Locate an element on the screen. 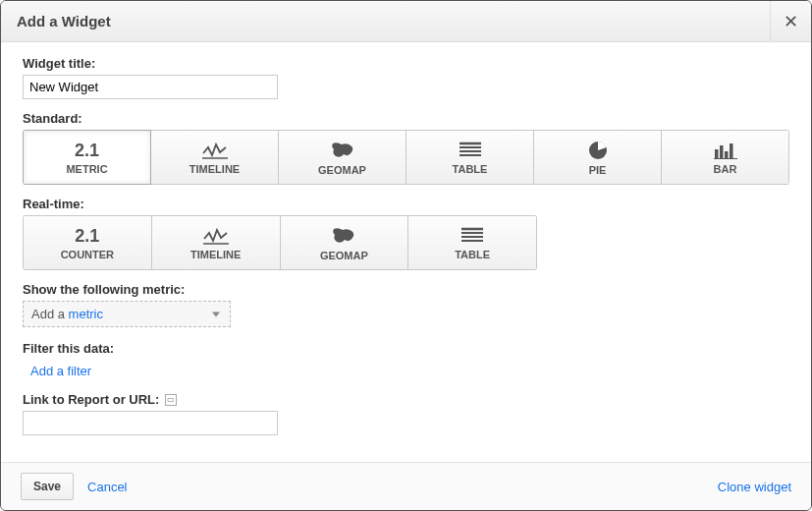 The image size is (812, 511). link-report-input is located at coordinates (150, 423).